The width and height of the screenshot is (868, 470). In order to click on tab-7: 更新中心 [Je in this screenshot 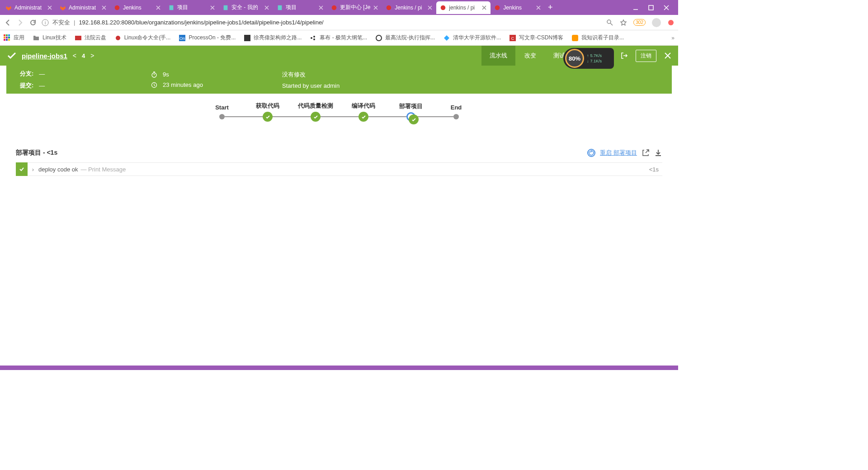, I will do `click(354, 8)`.